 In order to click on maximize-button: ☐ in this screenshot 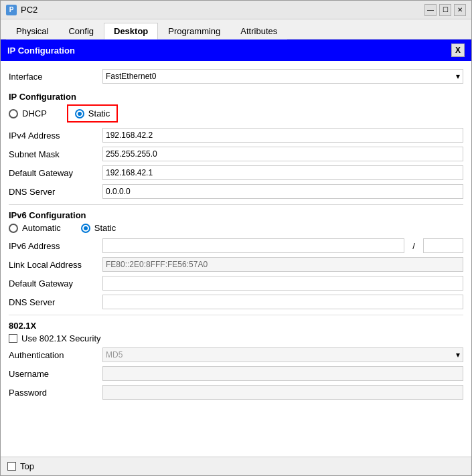, I will do `click(445, 10)`.